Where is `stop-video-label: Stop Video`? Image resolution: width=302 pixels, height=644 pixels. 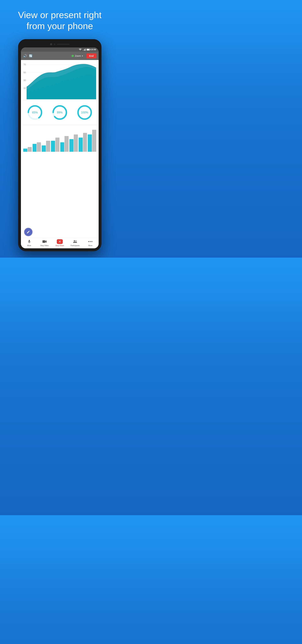
stop-video-label: Stop Video is located at coordinates (45, 246).